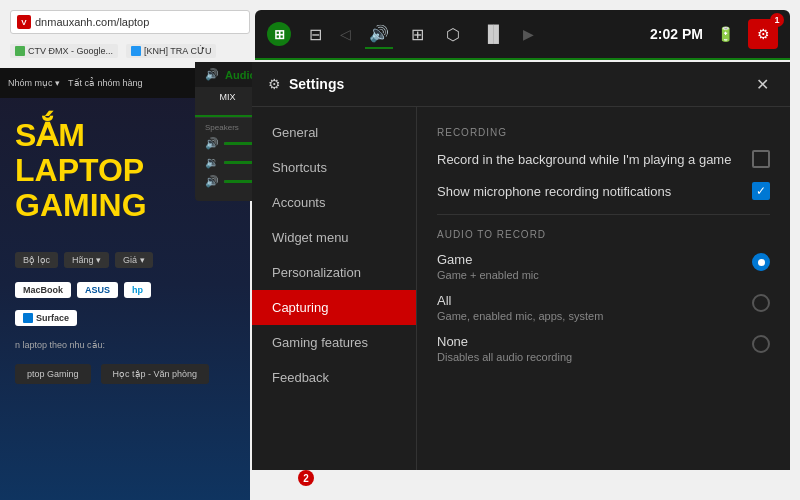 This screenshot has width=800, height=500. What do you see at coordinates (334, 132) in the screenshot?
I see `nav-item-general: General` at bounding box center [334, 132].